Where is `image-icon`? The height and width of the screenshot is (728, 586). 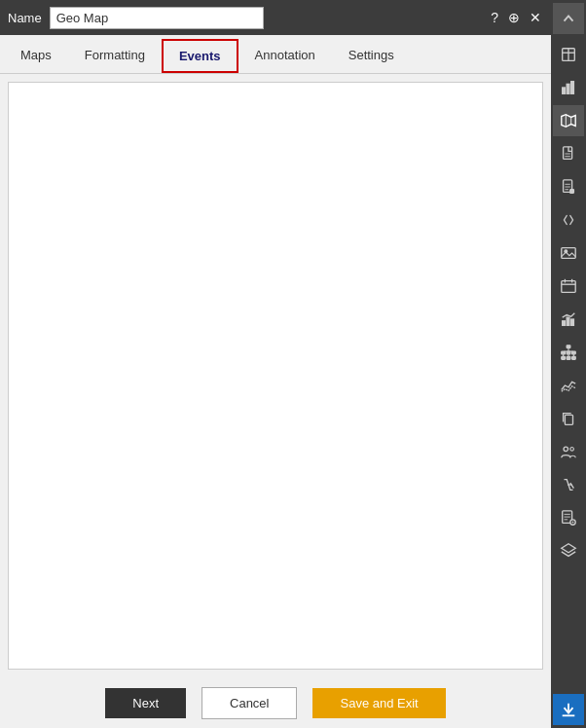 image-icon is located at coordinates (568, 253).